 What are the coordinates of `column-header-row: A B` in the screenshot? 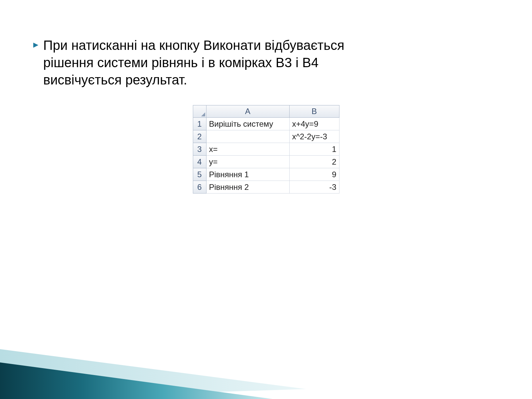 It's located at (266, 112).